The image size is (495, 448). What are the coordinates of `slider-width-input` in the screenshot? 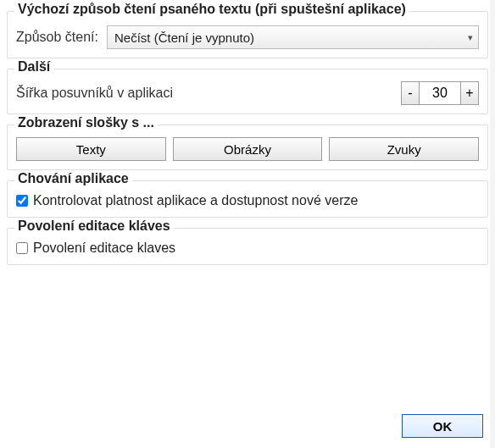 It's located at (440, 93).